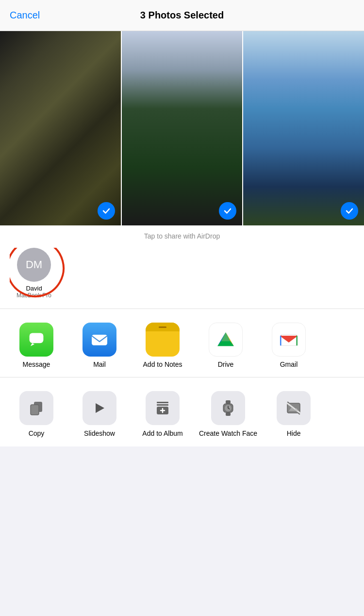 The height and width of the screenshot is (616, 364). What do you see at coordinates (289, 345) in the screenshot?
I see `share-app-gmail: Gmail` at bounding box center [289, 345].